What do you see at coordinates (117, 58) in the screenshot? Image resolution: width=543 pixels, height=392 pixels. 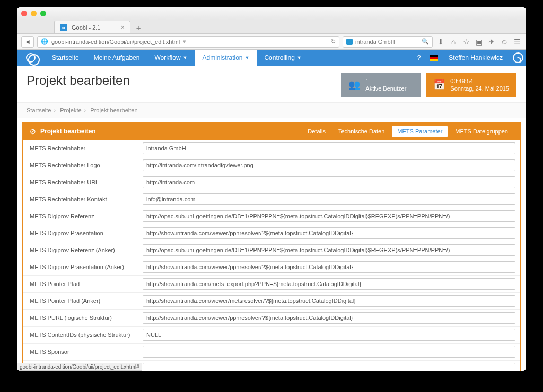 I see `nav-meine-aufgaben: Meine Aufgaben` at bounding box center [117, 58].